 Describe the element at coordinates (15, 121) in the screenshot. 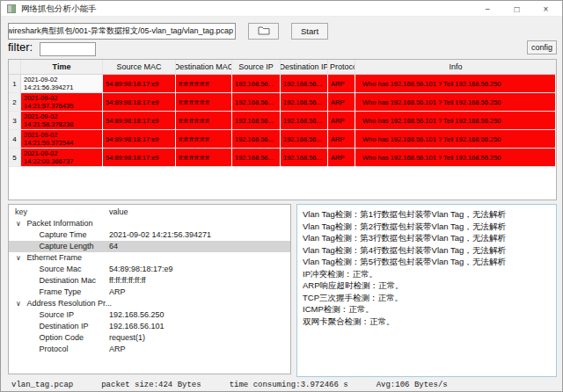

I see `row-number: 3` at that location.